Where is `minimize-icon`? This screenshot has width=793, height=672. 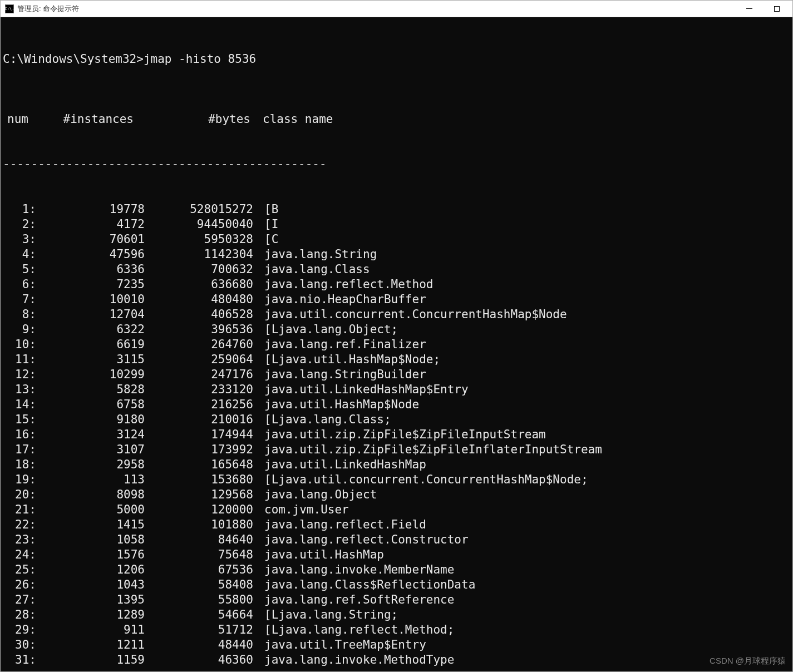 minimize-icon is located at coordinates (749, 9).